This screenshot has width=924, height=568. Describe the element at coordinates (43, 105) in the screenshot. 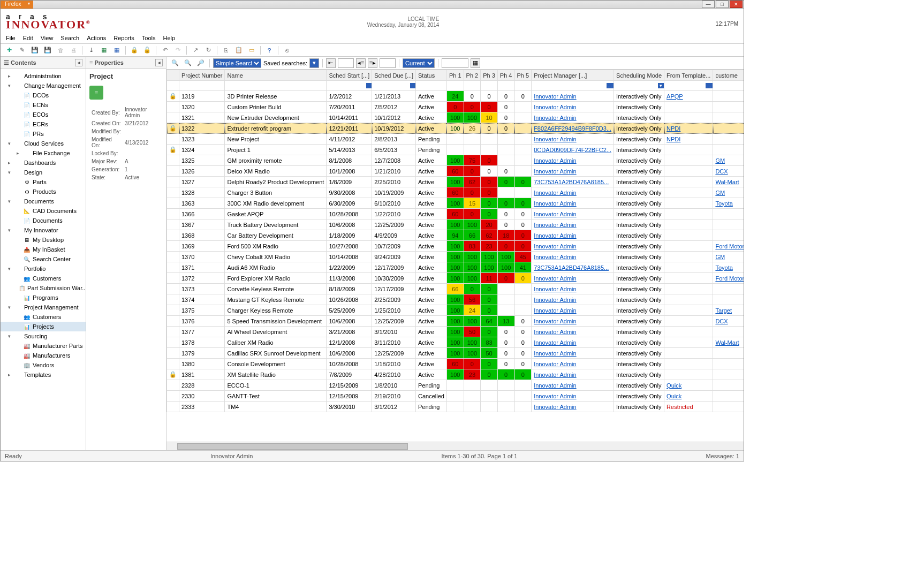

I see `tree-ecns: 📄ECNs` at that location.